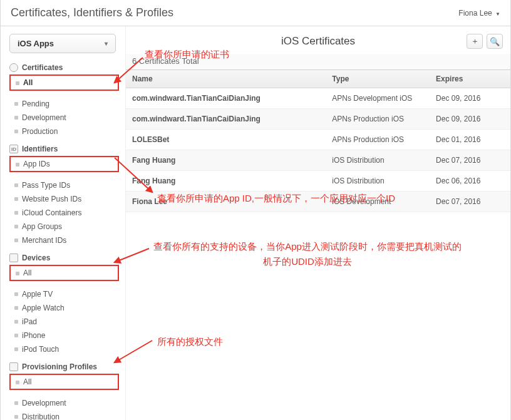  What do you see at coordinates (475, 41) in the screenshot?
I see `add-button: ＋` at bounding box center [475, 41].